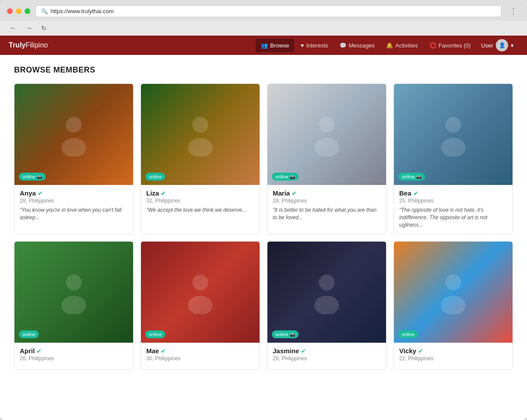  I want to click on activities-icon: 🔔, so click(390, 46).